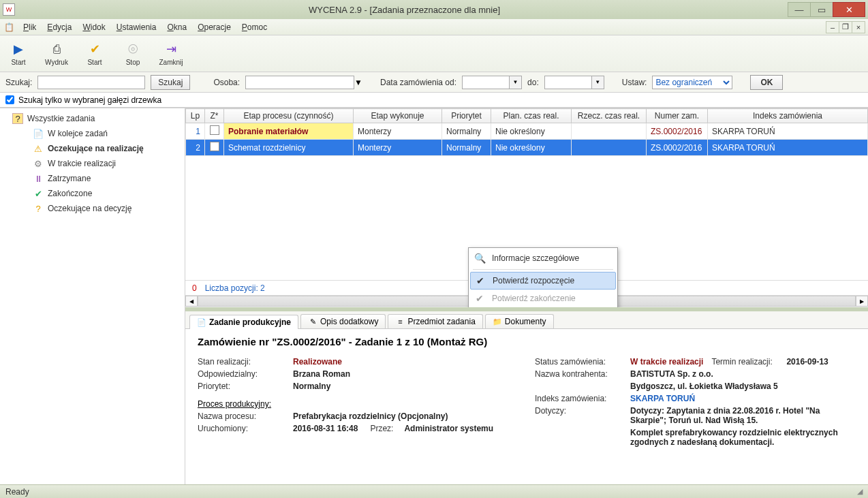  Describe the element at coordinates (568, 82) in the screenshot. I see `date-to-input` at that location.